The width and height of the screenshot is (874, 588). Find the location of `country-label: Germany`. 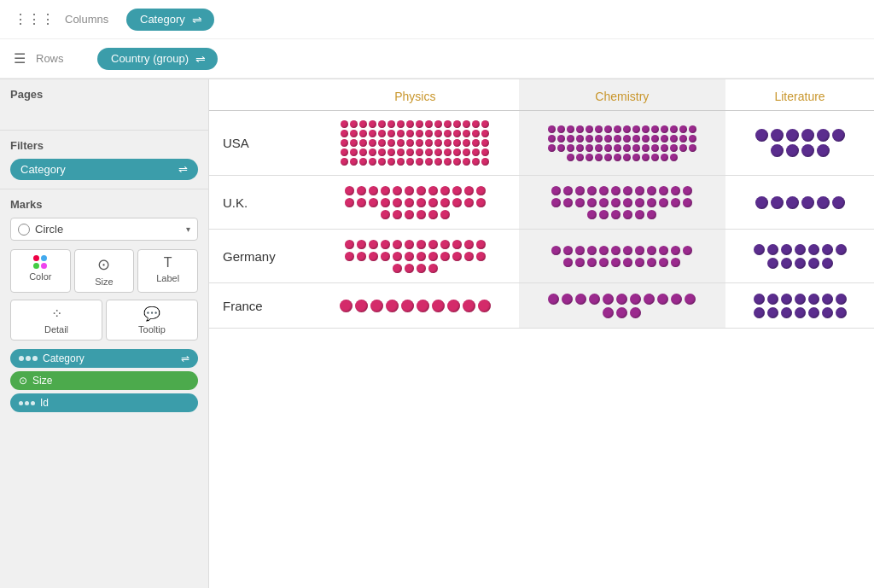

country-label: Germany is located at coordinates (260, 256).